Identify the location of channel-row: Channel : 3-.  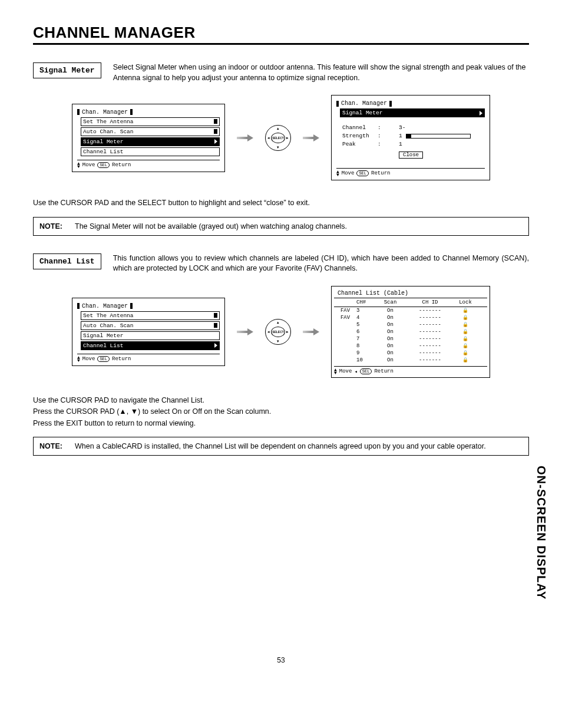
(411, 127).